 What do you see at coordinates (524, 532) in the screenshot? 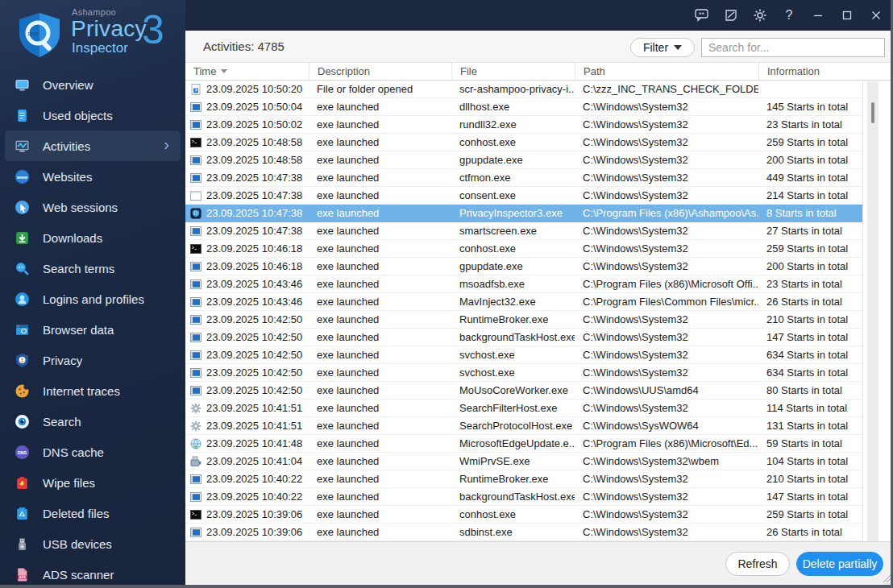
I see `table-row: 23.09.2025 10:39:06exe launchedsdbinst.e…` at bounding box center [524, 532].